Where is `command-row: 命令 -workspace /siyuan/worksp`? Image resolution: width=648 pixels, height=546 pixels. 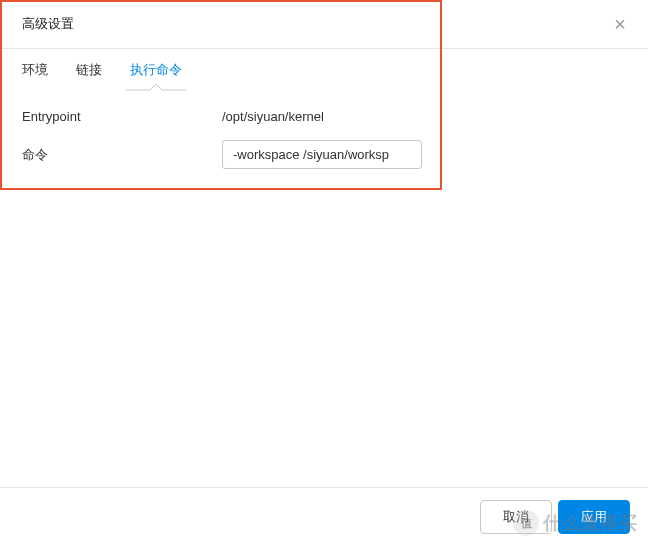
command-row: 命令 -workspace /siyuan/worksp is located at coordinates (324, 154).